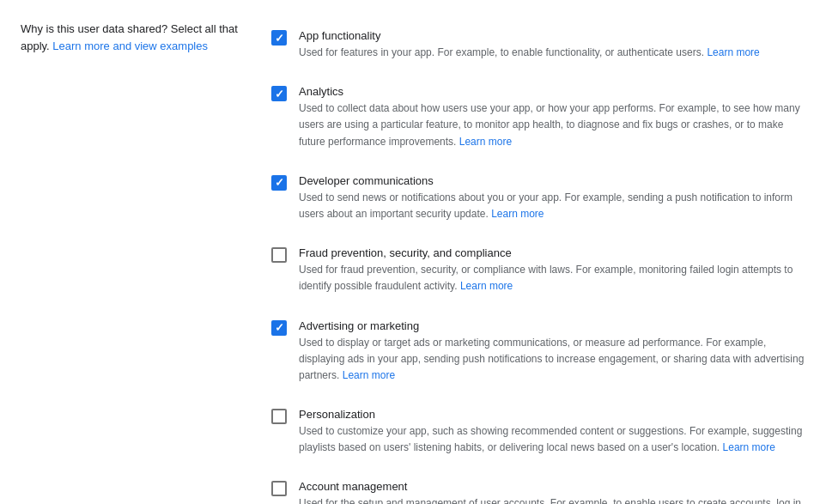  What do you see at coordinates (279, 94) in the screenshot?
I see `checkbox-analytics: ✓` at bounding box center [279, 94].